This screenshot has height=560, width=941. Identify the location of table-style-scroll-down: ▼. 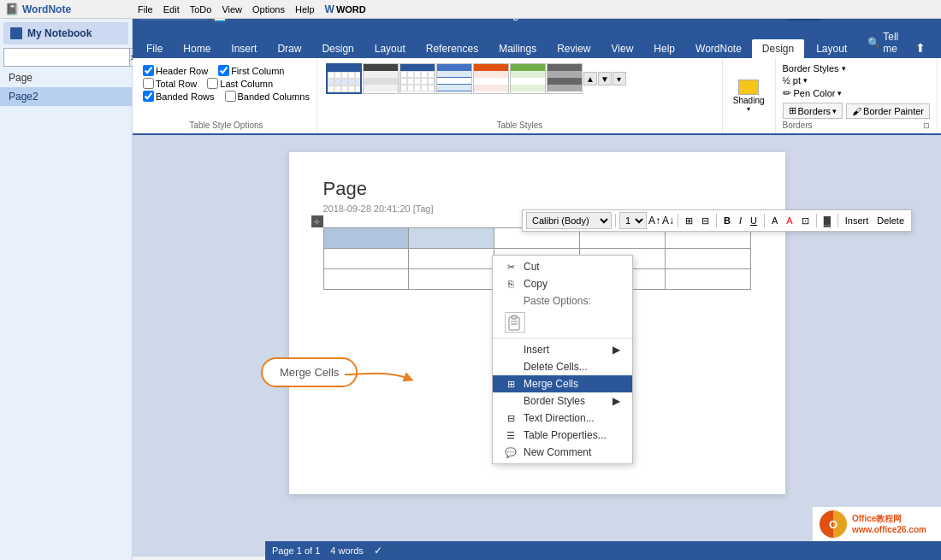
(605, 79).